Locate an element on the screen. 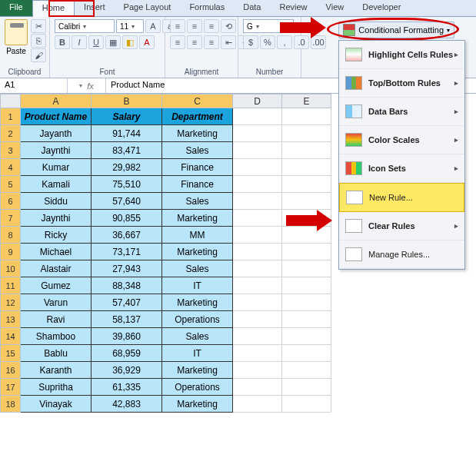  row-header-11: 11 is located at coordinates (11, 286).